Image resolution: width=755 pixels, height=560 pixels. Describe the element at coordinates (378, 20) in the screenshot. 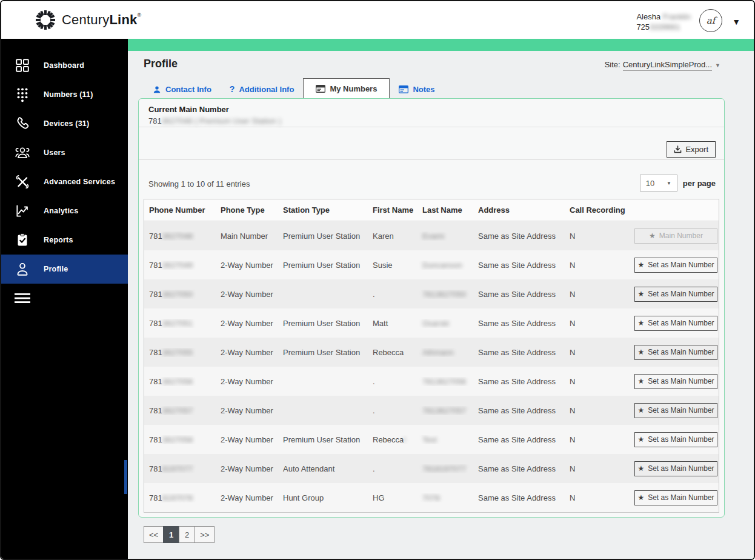

I see `top-header: CenturyLink® Alesha Franklin 7253339661 …` at that location.